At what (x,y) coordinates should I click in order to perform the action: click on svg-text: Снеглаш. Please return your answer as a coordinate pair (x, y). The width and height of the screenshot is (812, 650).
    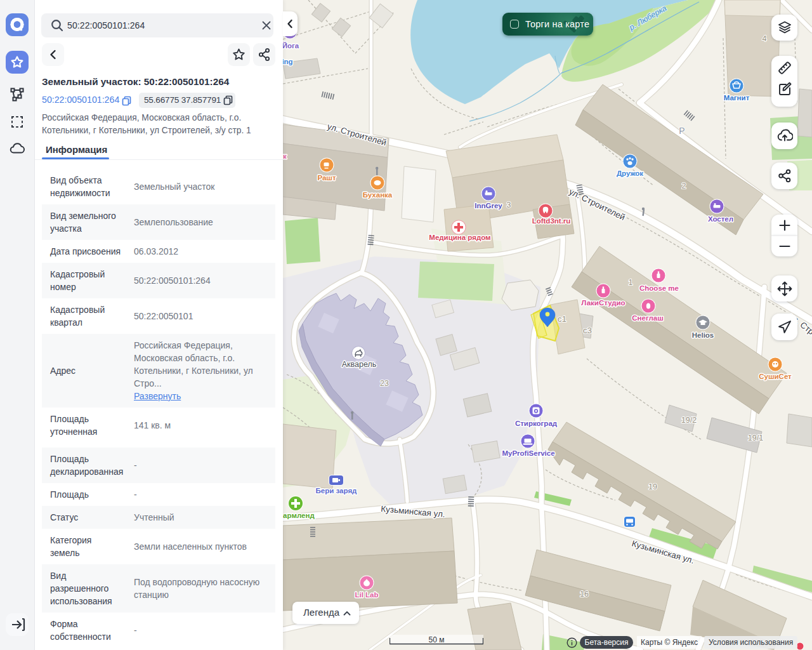
    Looking at the image, I should click on (647, 318).